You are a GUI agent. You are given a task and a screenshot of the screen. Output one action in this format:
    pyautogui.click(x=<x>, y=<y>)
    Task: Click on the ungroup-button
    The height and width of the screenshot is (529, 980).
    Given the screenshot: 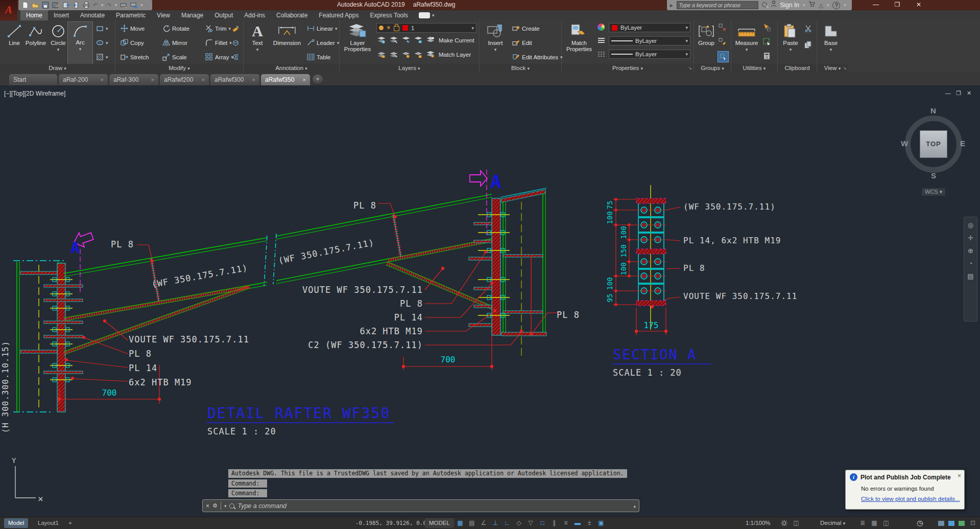 What is the action you would take?
    pyautogui.click(x=722, y=28)
    